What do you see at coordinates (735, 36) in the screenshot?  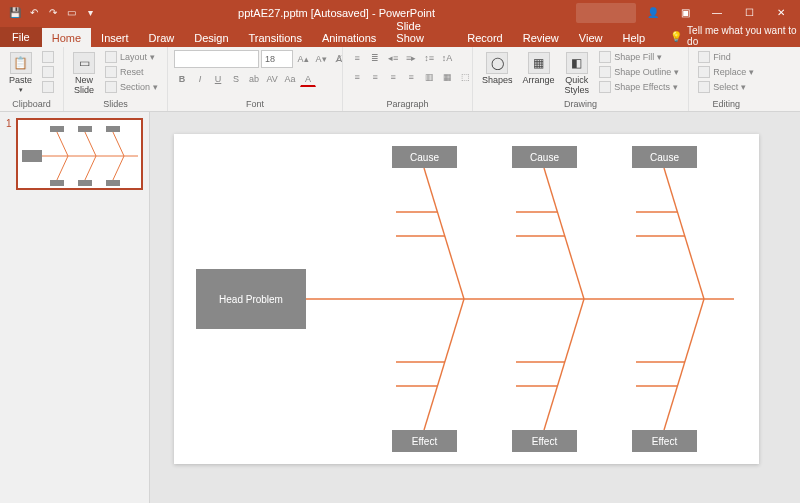 I see `tell-me-search: 💡 Tell me what you want to do` at bounding box center [735, 36].